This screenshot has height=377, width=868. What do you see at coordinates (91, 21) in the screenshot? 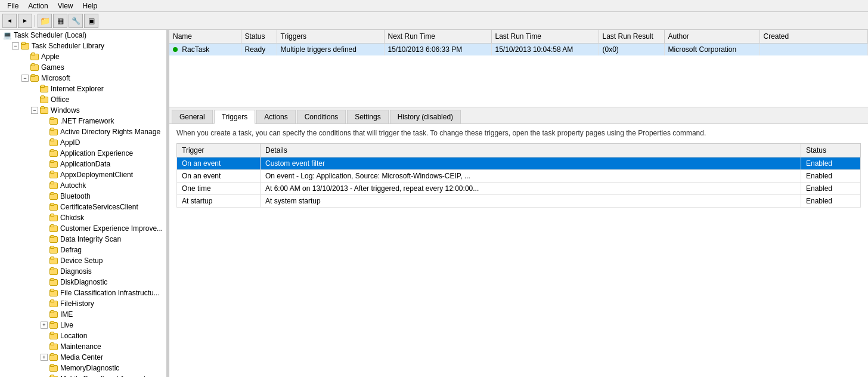
I see `view-button: ▣` at bounding box center [91, 21].